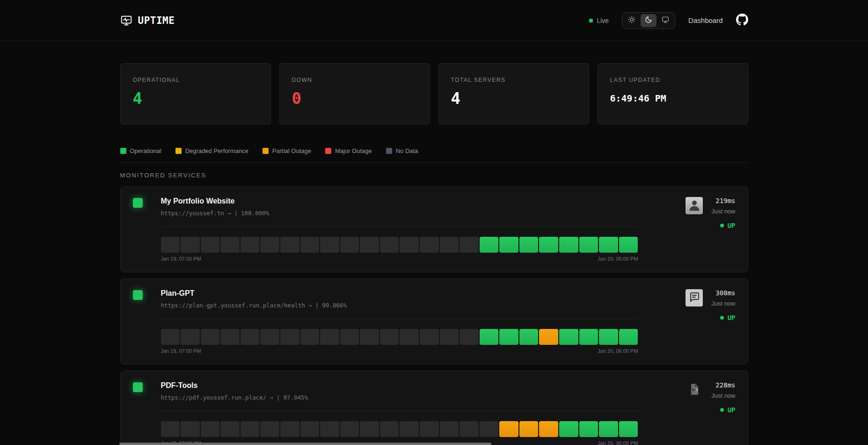 The image size is (868, 445). I want to click on stat-label: OPERATIONAL, so click(196, 80).